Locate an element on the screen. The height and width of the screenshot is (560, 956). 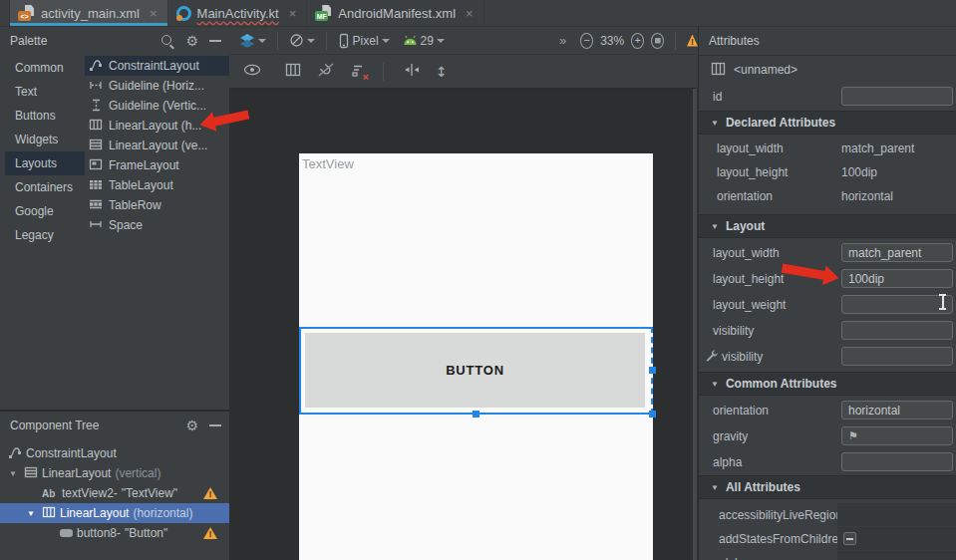
wrench-icon is located at coordinates (712, 357).